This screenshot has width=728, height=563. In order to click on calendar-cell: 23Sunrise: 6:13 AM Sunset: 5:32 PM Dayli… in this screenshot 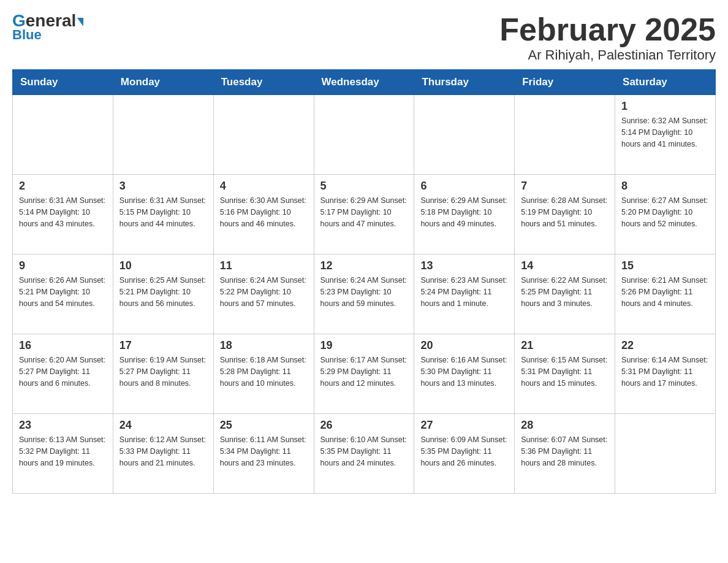, I will do `click(63, 454)`.